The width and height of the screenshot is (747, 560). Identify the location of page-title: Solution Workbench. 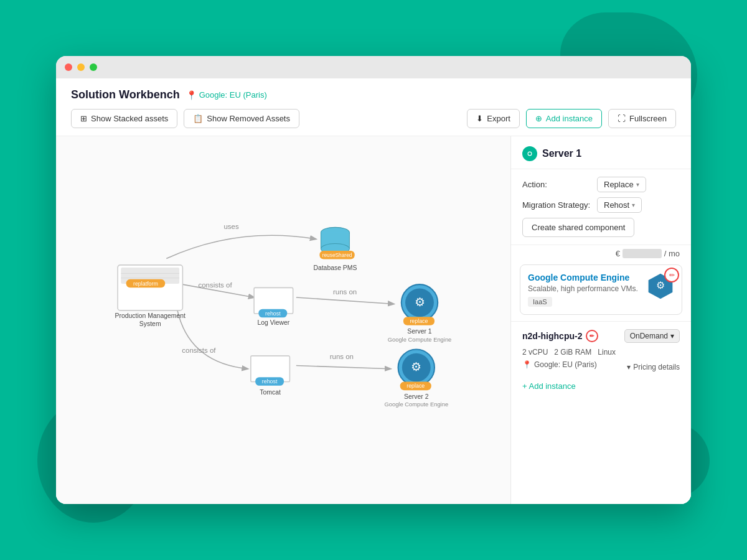
(126, 95).